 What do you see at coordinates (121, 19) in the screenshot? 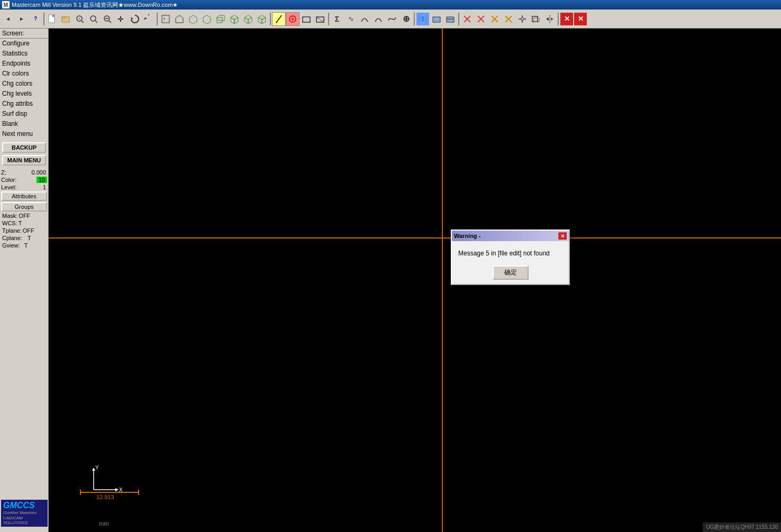
I see `toolbar-btn-pan: ✛` at bounding box center [121, 19].